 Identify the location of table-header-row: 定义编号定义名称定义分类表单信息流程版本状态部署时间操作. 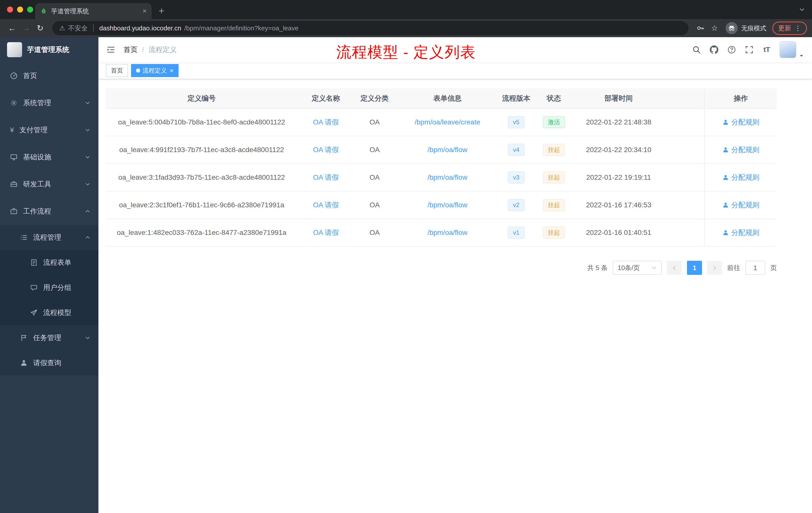
(441, 98).